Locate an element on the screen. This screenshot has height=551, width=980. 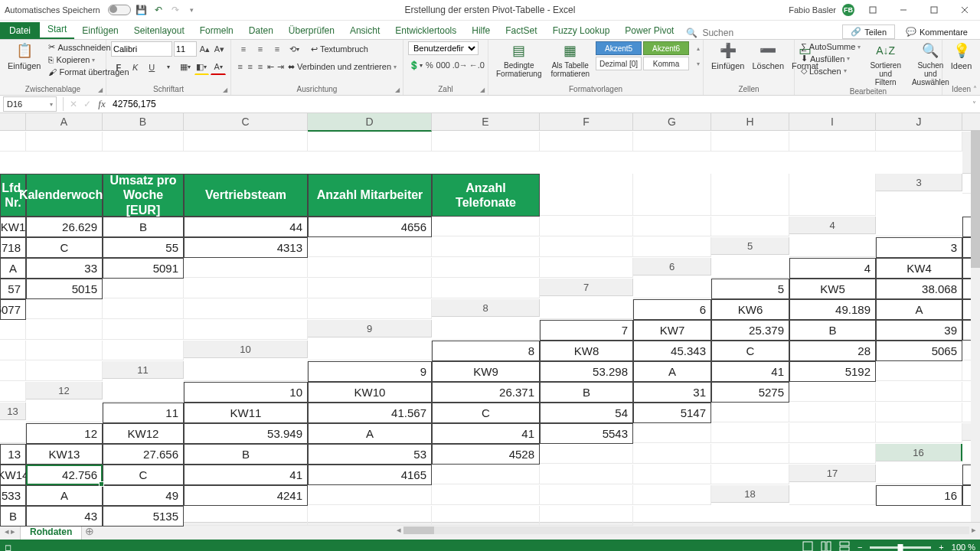
cell-D9: 25.379 is located at coordinates (750, 331).